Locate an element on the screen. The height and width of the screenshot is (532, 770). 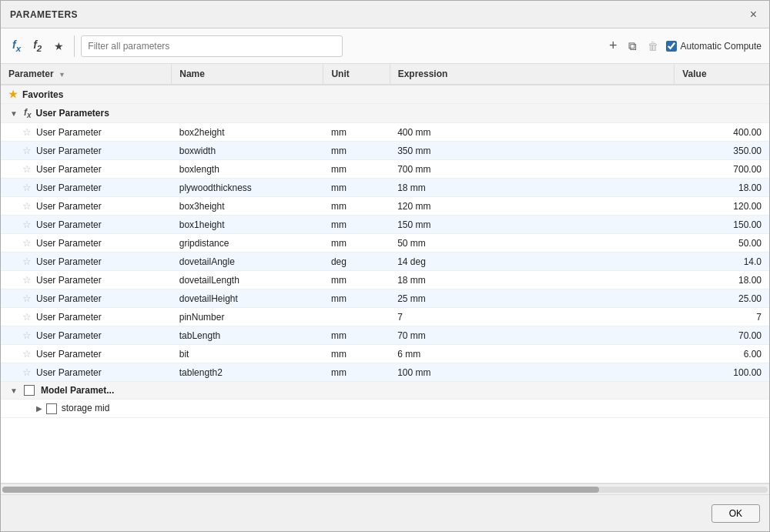
table-row: ☆User Parameter box3height mm 120 mm 120… is located at coordinates (385, 206).